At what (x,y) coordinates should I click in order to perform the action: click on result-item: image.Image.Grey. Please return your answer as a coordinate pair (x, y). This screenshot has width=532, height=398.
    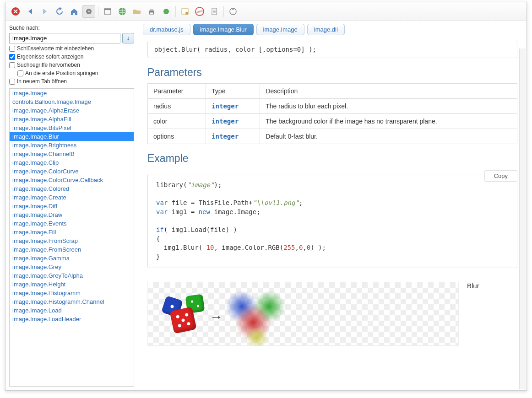
    Looking at the image, I should click on (71, 267).